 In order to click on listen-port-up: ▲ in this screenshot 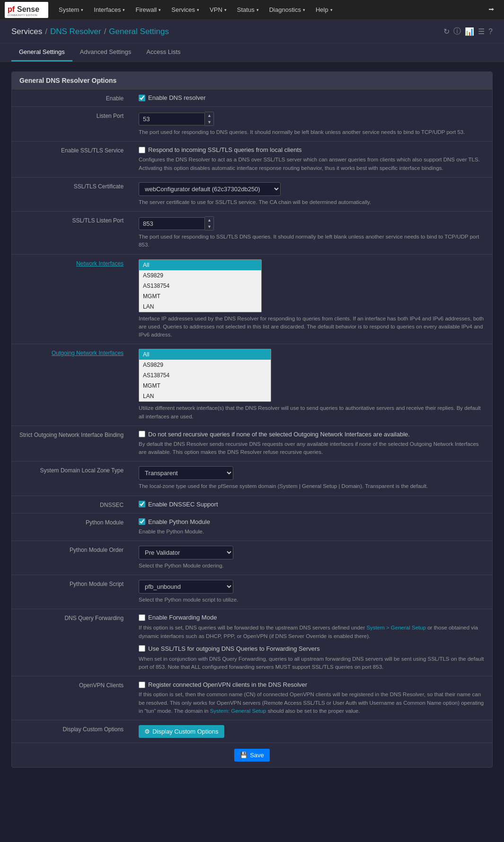, I will do `click(209, 115)`.